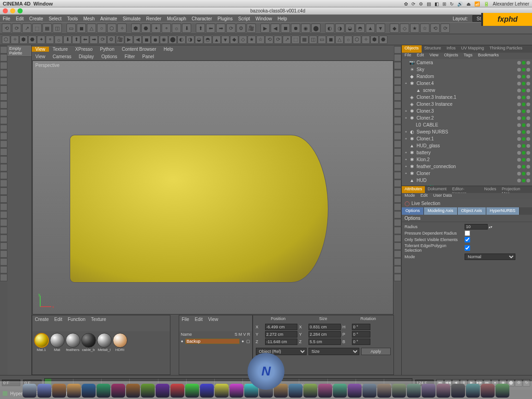  What do you see at coordinates (107, 49) in the screenshot?
I see `view-tab-python: Python` at bounding box center [107, 49].